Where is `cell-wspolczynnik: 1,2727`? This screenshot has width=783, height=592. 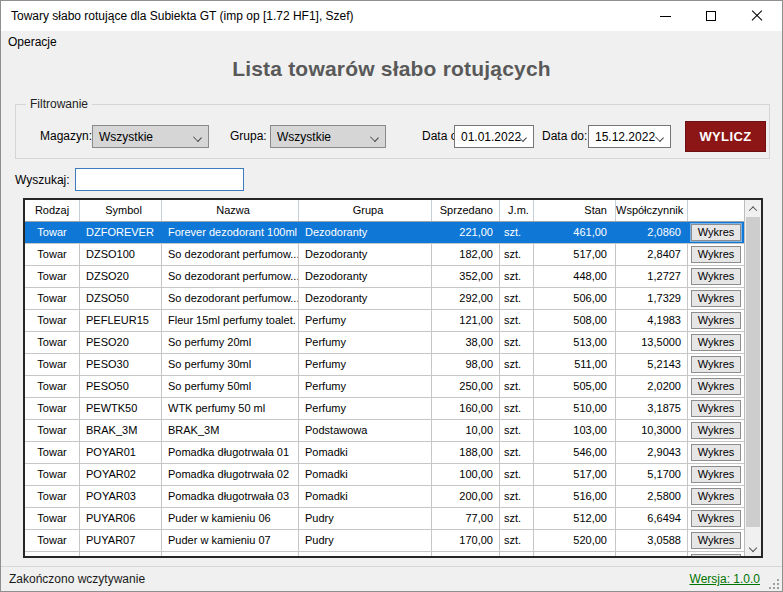 cell-wspolczynnik: 1,2727 is located at coordinates (652, 276).